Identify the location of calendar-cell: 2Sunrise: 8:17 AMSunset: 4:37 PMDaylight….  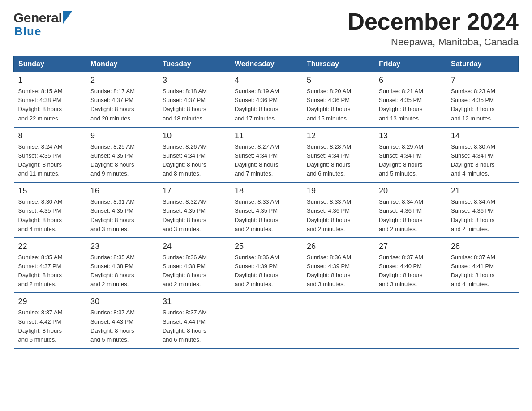
(122, 99).